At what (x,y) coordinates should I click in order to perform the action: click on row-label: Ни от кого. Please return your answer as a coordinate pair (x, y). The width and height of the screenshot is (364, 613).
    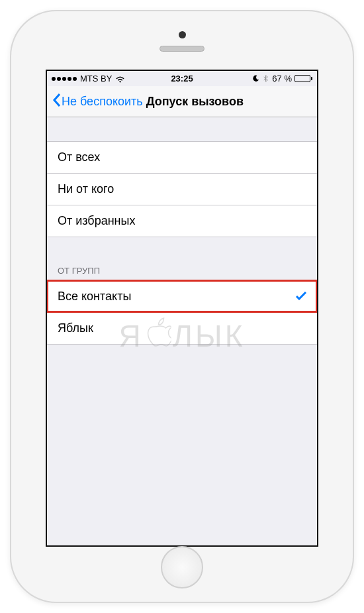
    Looking at the image, I should click on (86, 190).